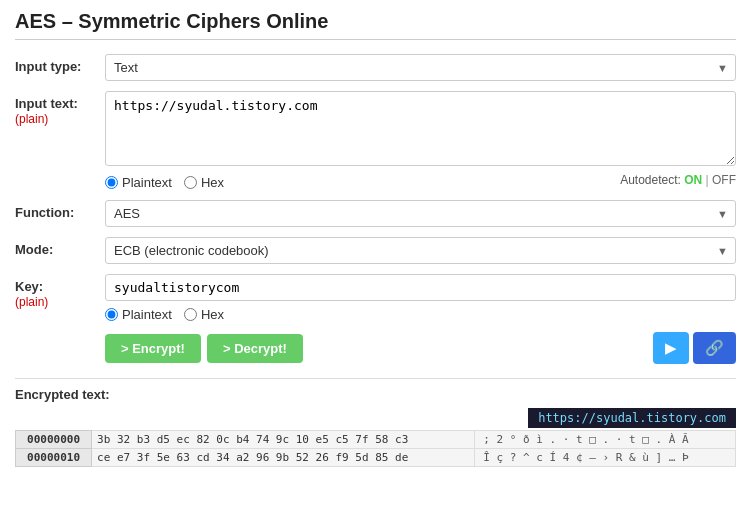  Describe the element at coordinates (54, 458) in the screenshot. I see `address-cell: 00000010` at that location.